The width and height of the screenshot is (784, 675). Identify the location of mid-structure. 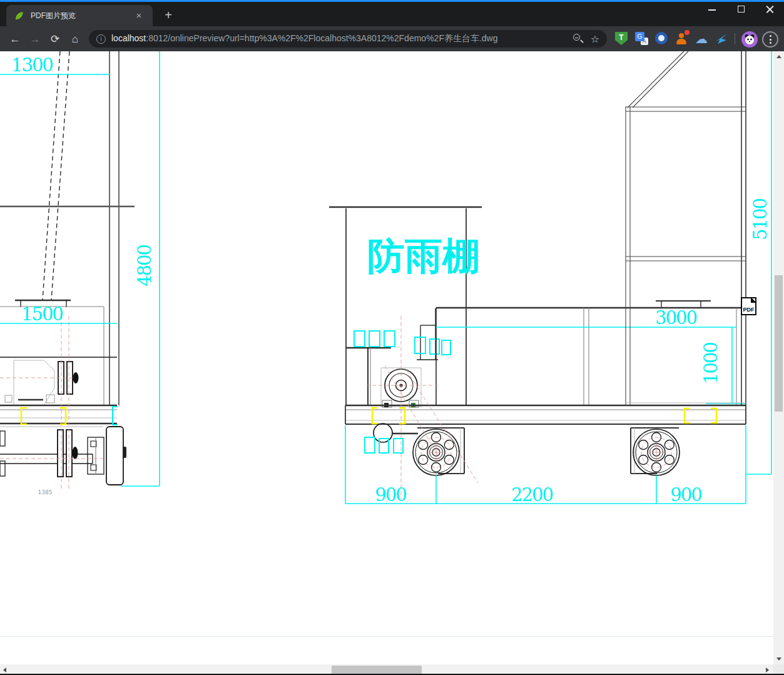
(433, 334).